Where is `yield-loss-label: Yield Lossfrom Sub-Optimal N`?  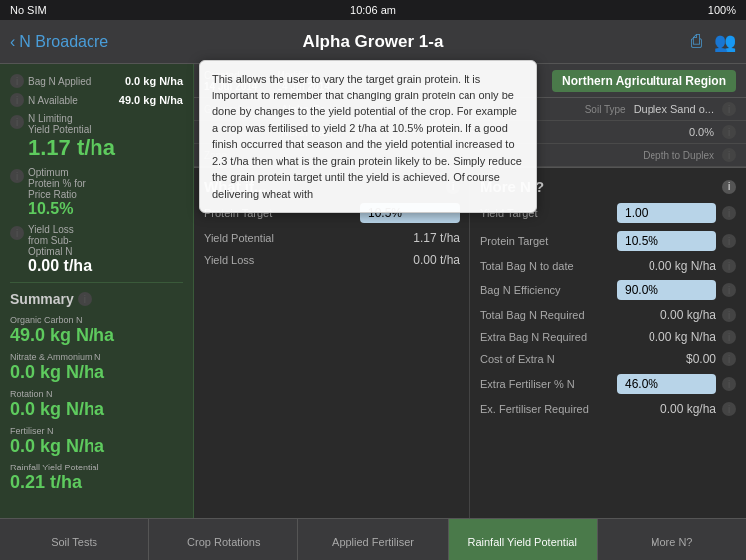 yield-loss-label: Yield Lossfrom Sub-Optimal N is located at coordinates (105, 241).